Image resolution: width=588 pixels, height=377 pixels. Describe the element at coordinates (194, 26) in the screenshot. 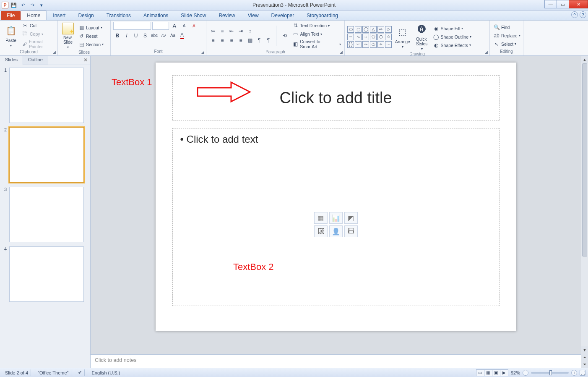

I see `clear-format-button: A̸` at that location.